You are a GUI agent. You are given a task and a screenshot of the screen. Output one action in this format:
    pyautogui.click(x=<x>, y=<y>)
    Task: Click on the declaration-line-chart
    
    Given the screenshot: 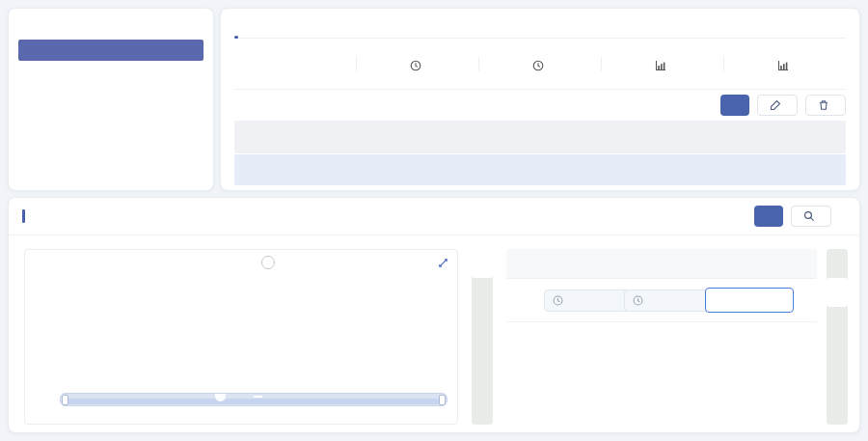 What is the action you would take?
    pyautogui.click(x=241, y=331)
    